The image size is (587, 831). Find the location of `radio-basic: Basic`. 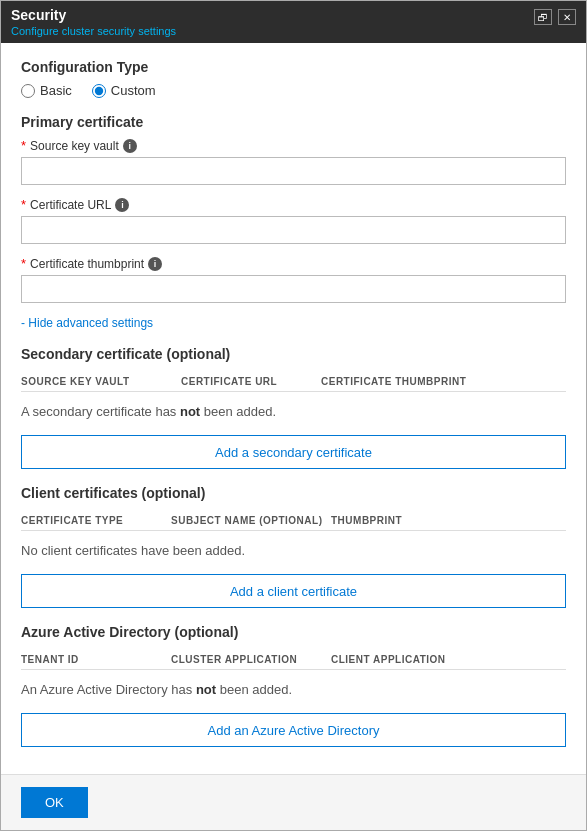

radio-basic: Basic is located at coordinates (46, 90).